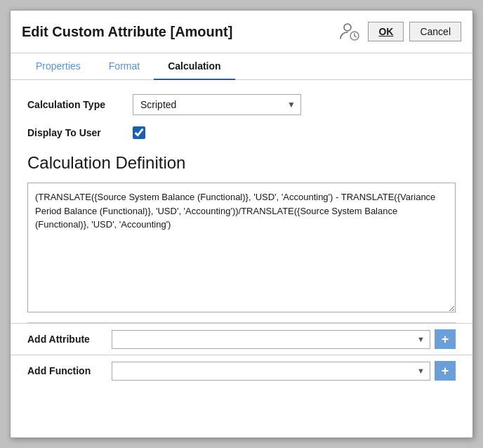 Image resolution: width=483 pixels, height=448 pixels. Describe the element at coordinates (350, 32) in the screenshot. I see `user-settings-icon` at that location.